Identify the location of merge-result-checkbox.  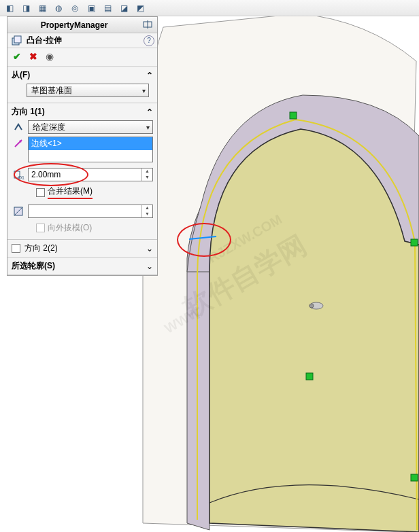
(41, 193).